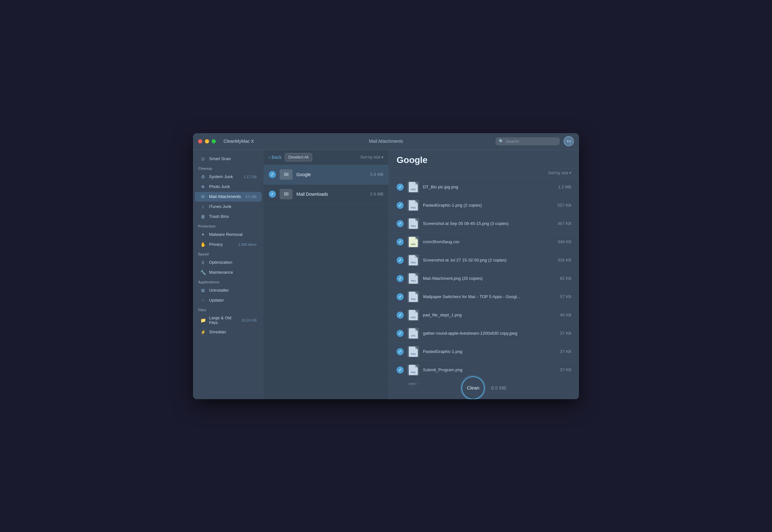 The height and width of the screenshot is (532, 772). I want to click on file-check-11: ✓, so click(400, 388).